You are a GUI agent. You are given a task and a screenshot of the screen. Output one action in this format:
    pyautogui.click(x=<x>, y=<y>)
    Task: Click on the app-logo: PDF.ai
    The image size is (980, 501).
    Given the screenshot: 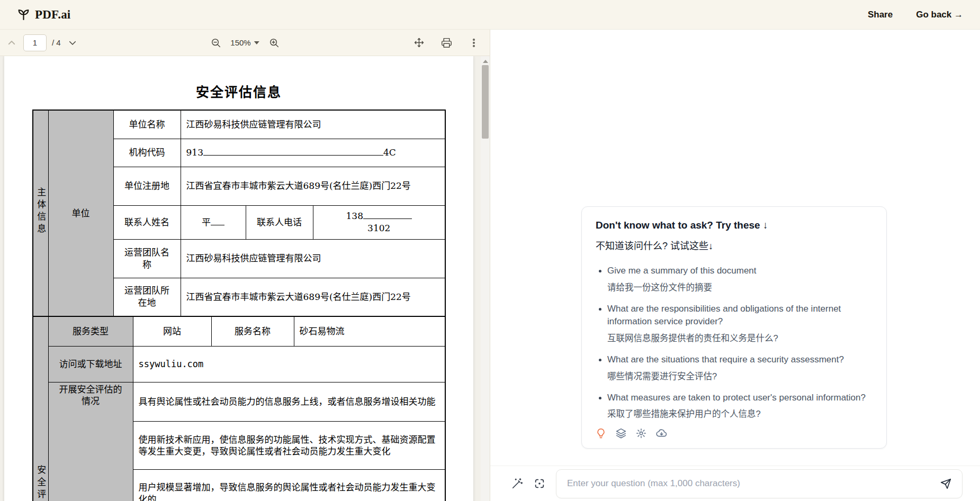 What is the action you would take?
    pyautogui.click(x=43, y=15)
    